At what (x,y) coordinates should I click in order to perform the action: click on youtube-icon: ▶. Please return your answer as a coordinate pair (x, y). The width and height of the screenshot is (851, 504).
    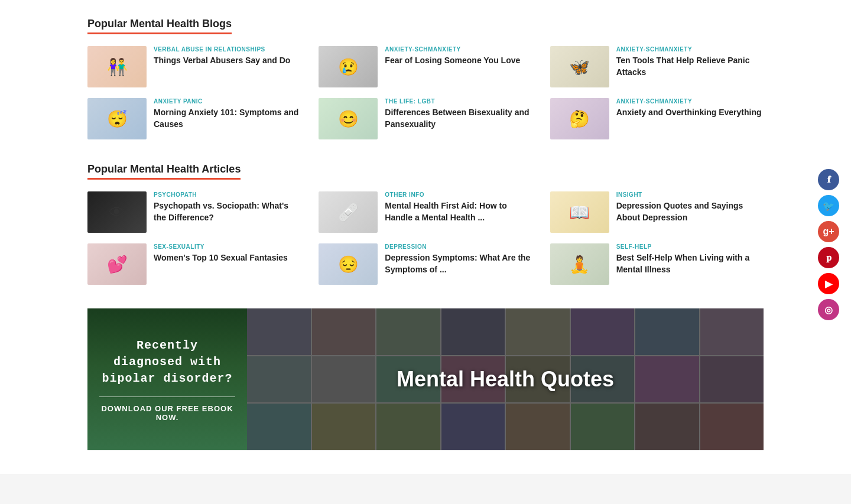
    Looking at the image, I should click on (829, 284).